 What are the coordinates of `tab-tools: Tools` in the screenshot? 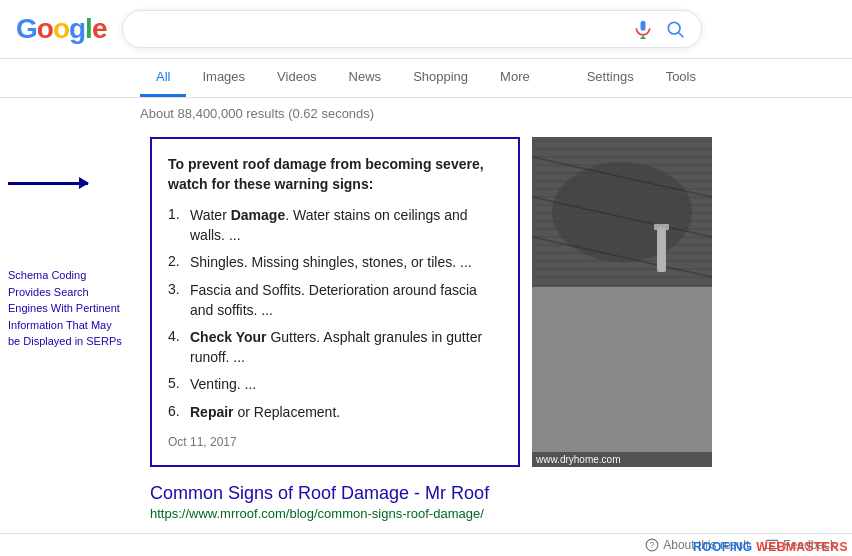 It's located at (681, 78).